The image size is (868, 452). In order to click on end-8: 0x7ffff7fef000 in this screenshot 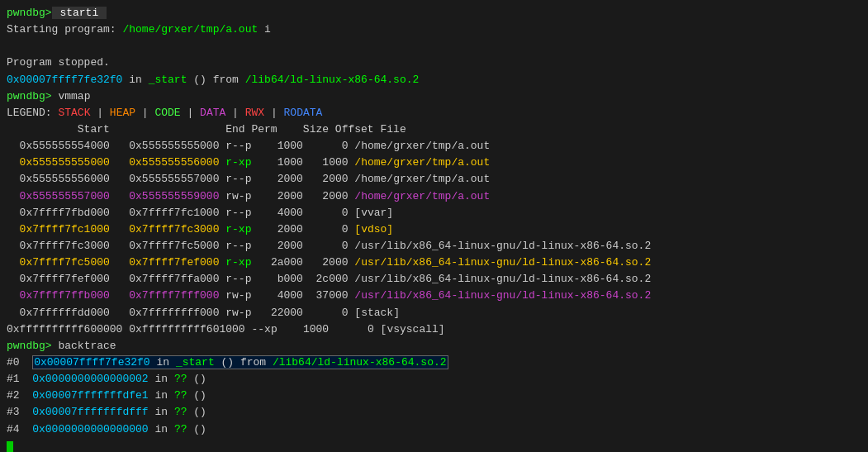, I will do `click(173, 263)`.